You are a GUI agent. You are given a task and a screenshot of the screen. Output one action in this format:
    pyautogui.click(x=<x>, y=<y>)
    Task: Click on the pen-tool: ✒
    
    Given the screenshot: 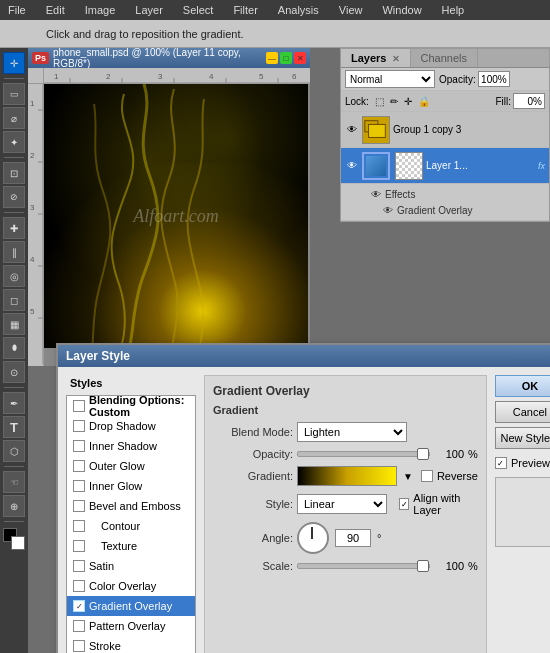 What is the action you would take?
    pyautogui.click(x=14, y=403)
    